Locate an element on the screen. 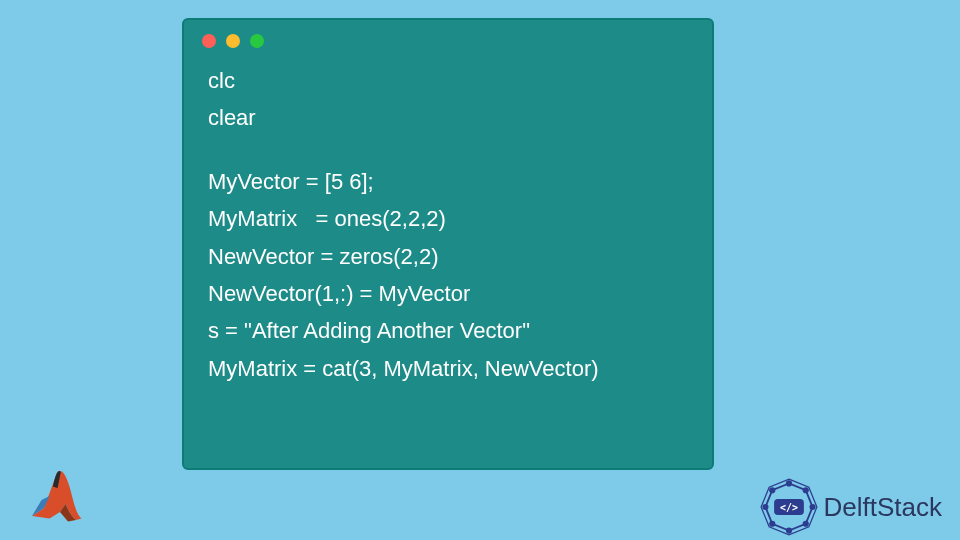  code-line: NewVector(1,:) = MyVector is located at coordinates (448, 294).